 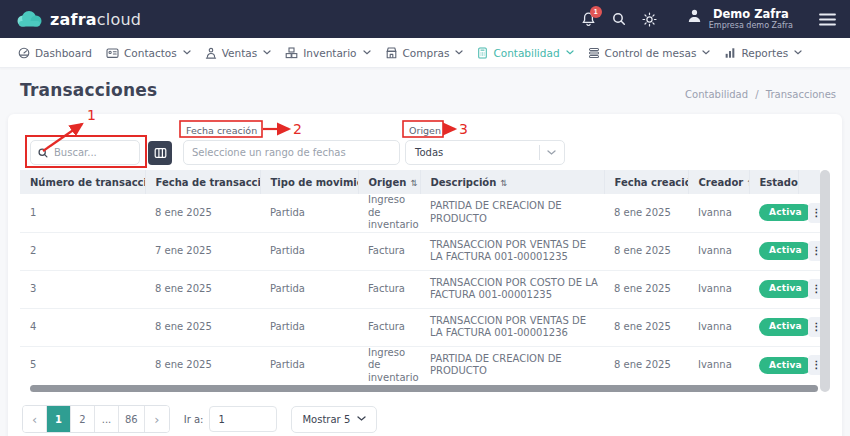 What do you see at coordinates (426, 420) in the screenshot?
I see `pagination: 1 2 ... 86 Ir a: Mostrar 5` at bounding box center [426, 420].